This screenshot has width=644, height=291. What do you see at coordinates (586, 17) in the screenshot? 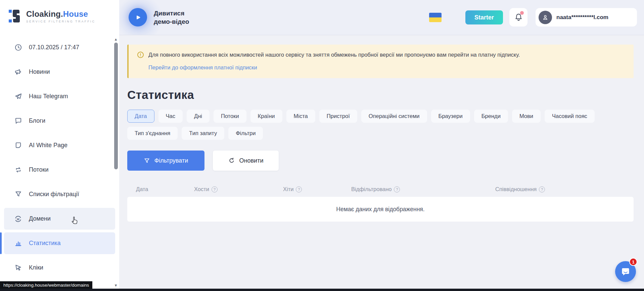
I see `user-menu: naata**********l.com` at bounding box center [586, 17].